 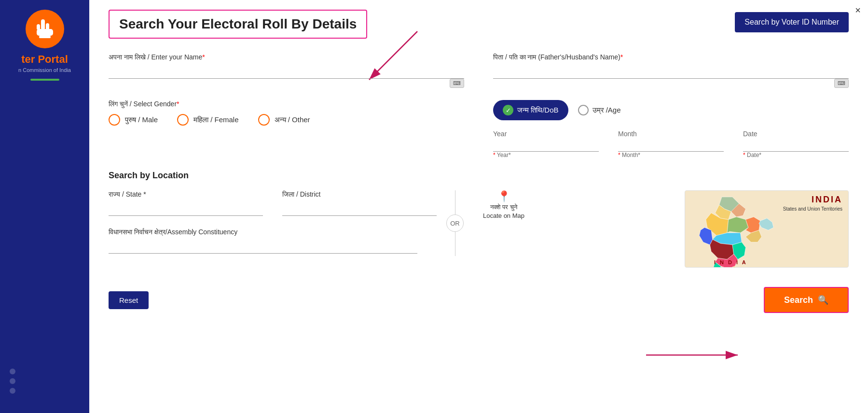 I want to click on district-field: जिला / District, so click(x=359, y=203).